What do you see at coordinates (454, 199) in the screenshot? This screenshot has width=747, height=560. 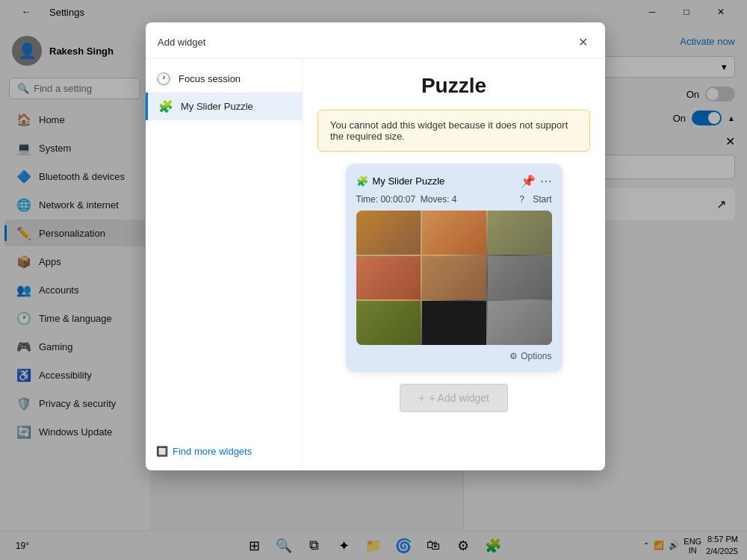 I see `widget-time-row: Time: 00:00:07 Moves: 4 ? Start` at bounding box center [454, 199].